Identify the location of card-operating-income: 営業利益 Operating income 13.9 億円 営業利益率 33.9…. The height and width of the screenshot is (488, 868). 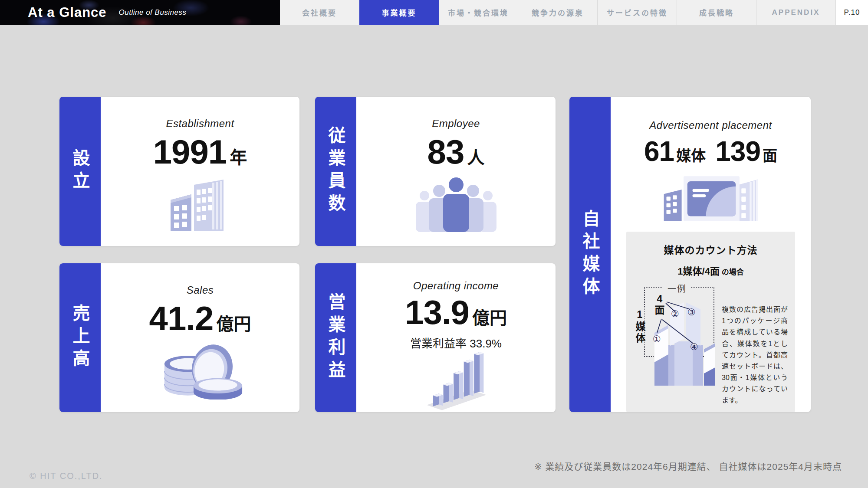
(435, 337).